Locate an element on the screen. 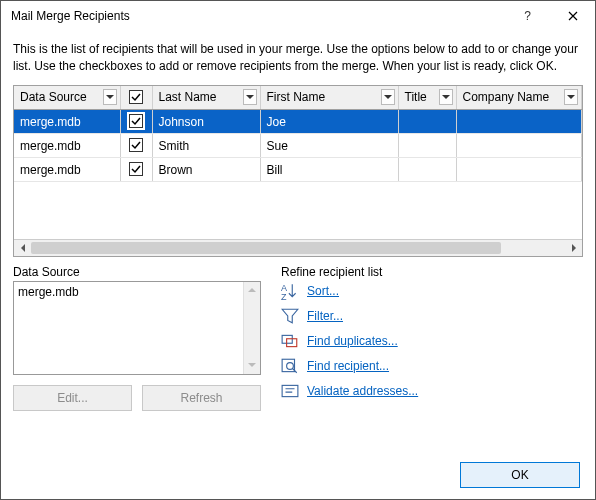 This screenshot has height=500, width=596. cell-last-name: Johnson is located at coordinates (206, 122).